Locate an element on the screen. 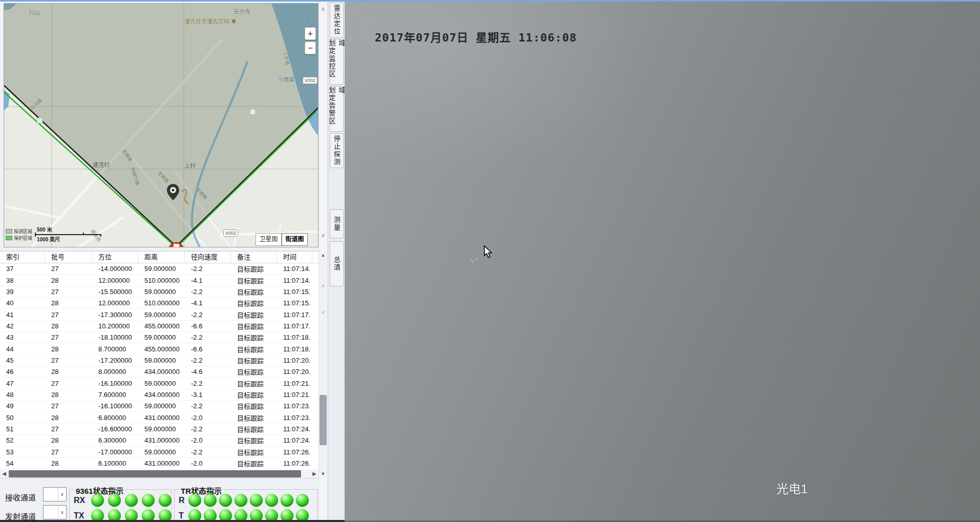 The image size is (980, 522). table-cell: 43 is located at coordinates (23, 337).